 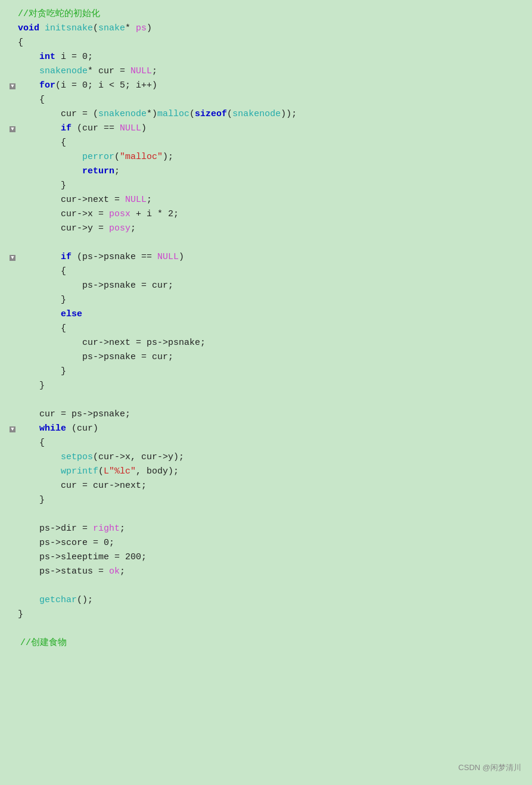 What do you see at coordinates (270, 643) in the screenshot?
I see `comment-food: //创建食物` at bounding box center [270, 643].